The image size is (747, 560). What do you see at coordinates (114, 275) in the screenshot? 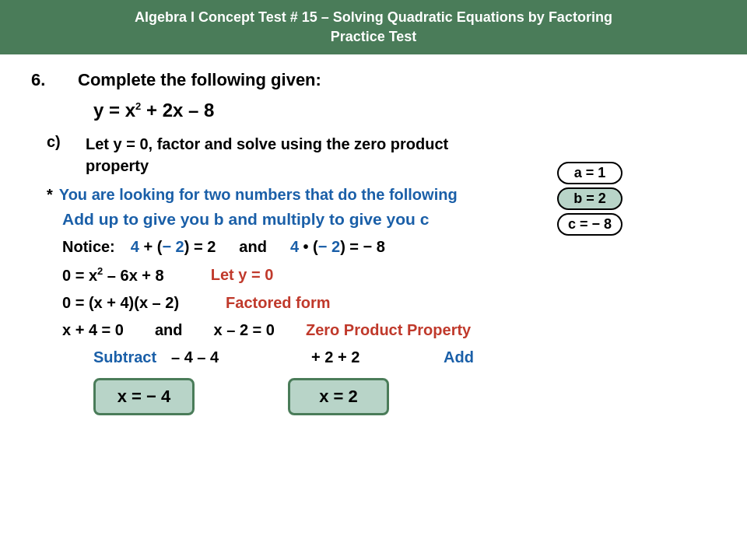
I see `row1-equation: 0 = x2 – 6x + 8` at bounding box center [114, 275].